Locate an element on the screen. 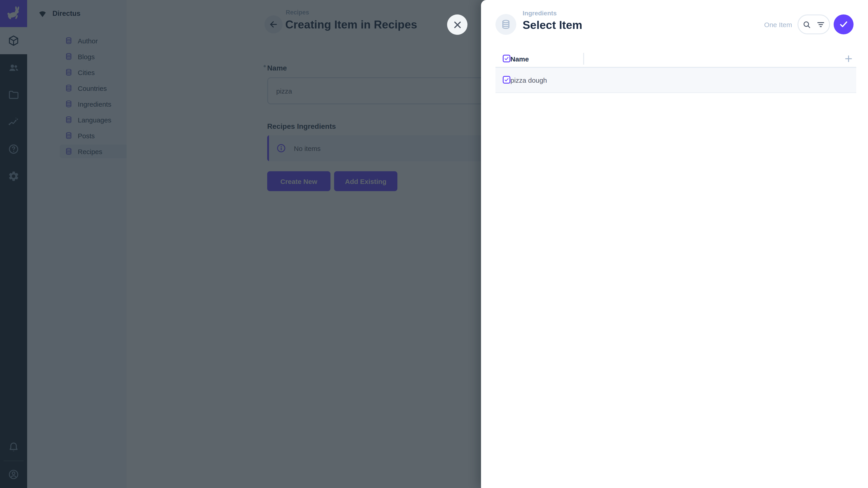  row-name-cell: pizza dough is located at coordinates (529, 80).